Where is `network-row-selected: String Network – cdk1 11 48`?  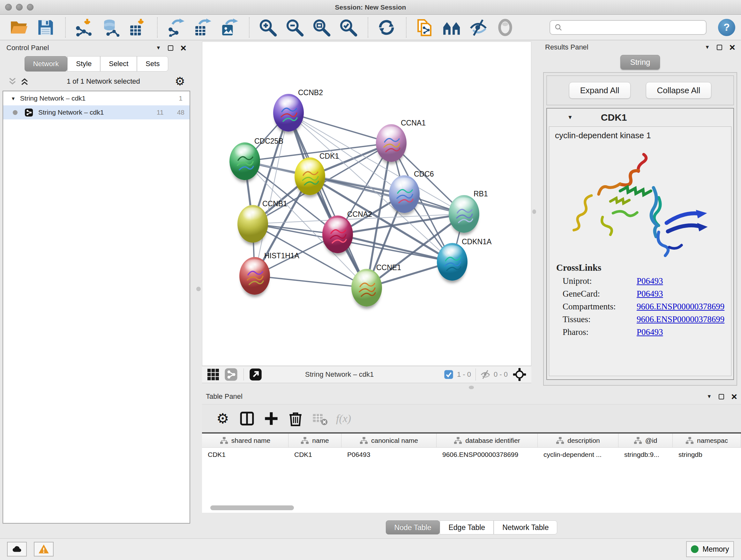
network-row-selected: String Network – cdk1 11 48 is located at coordinates (96, 112).